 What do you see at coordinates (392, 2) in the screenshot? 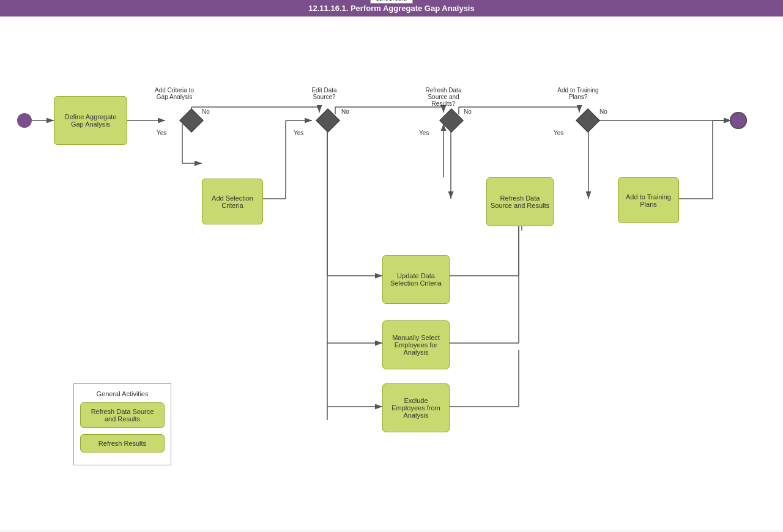
I see `header-version: 12.11.16.2` at bounding box center [392, 2].